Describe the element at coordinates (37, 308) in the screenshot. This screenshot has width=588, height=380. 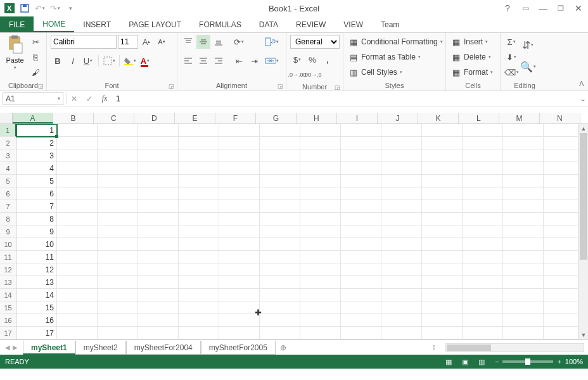
I see `cell: 15` at that location.